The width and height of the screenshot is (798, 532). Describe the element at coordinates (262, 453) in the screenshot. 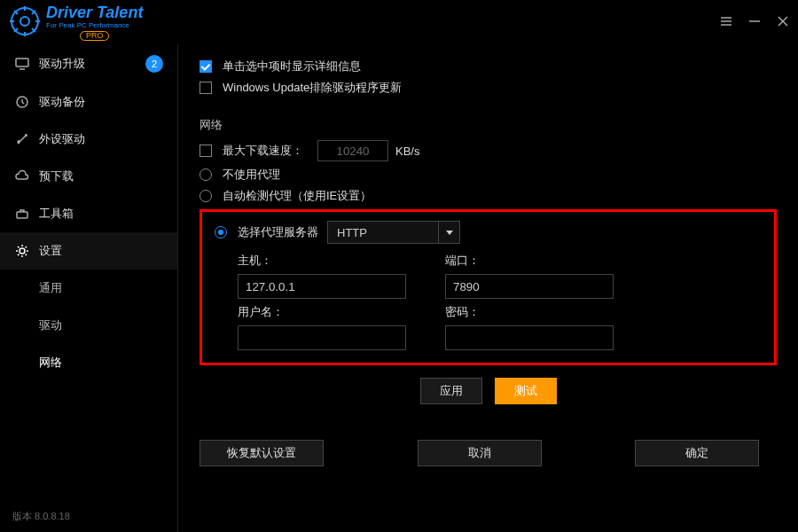

I see `restore-defaults-button: 恢复默认设置` at that location.